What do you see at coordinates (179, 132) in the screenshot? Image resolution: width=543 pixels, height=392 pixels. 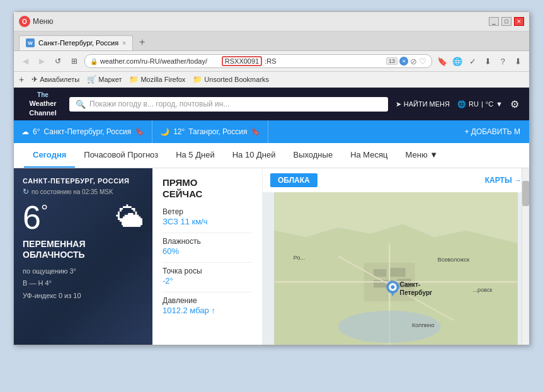 I see `loc2-temp: 12°` at bounding box center [179, 132].